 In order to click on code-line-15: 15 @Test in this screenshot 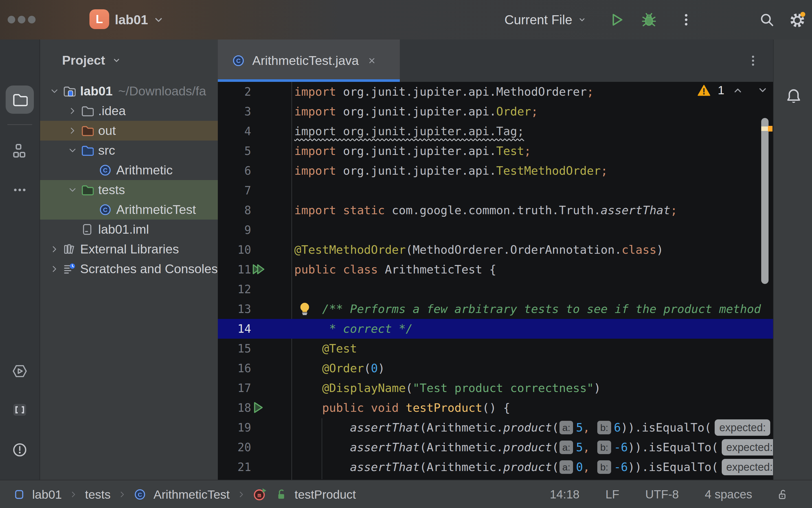, I will do `click(496, 349)`.